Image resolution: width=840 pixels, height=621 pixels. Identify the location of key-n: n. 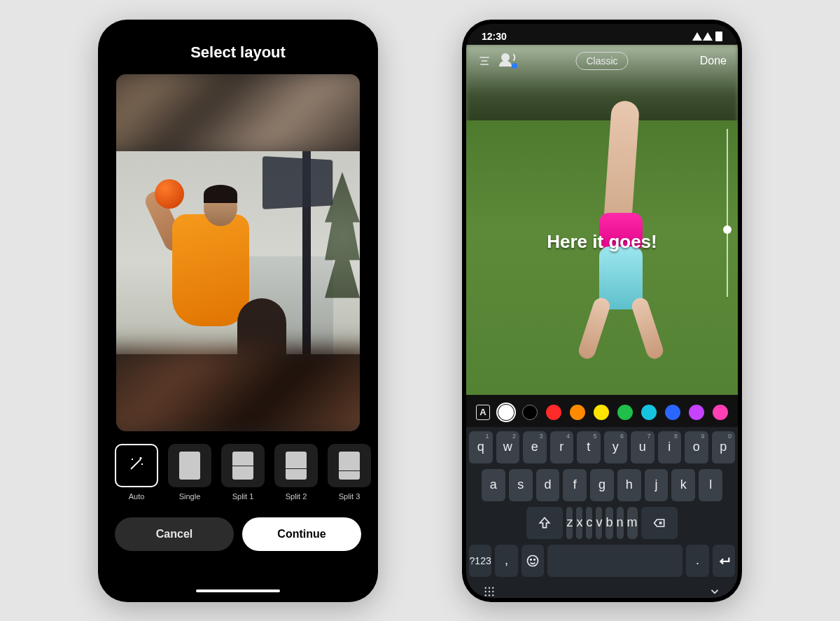
(620, 523).